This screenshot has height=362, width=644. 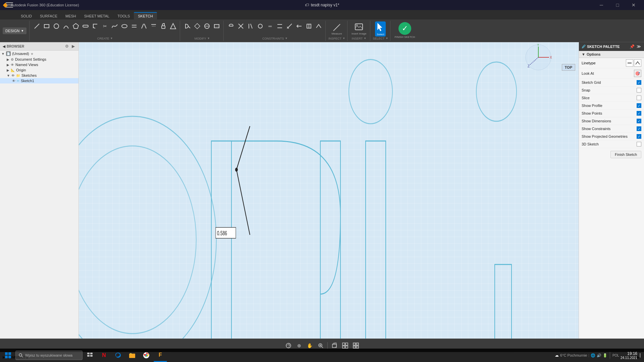 What do you see at coordinates (639, 98) in the screenshot?
I see `slice-checkbox` at bounding box center [639, 98].